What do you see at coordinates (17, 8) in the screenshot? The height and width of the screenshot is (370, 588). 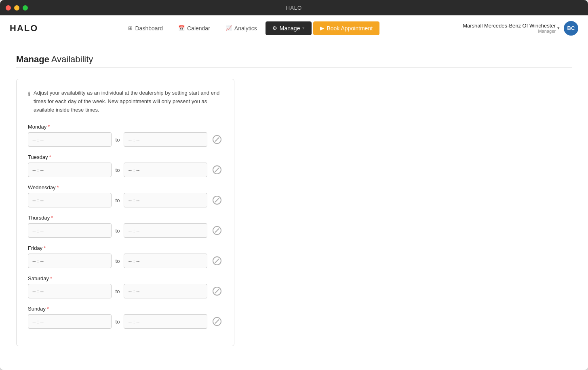 I see `minimize-button` at bounding box center [17, 8].